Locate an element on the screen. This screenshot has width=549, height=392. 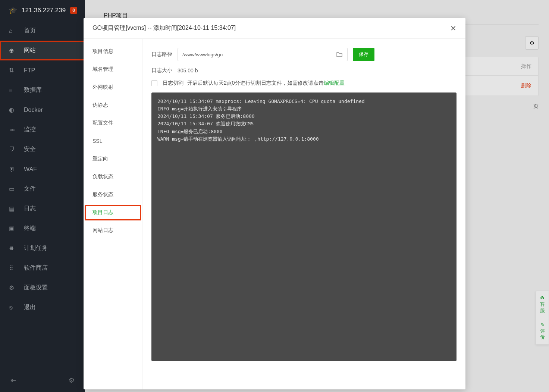
modal-nav-item-6: 重定向 is located at coordinates (113, 159).